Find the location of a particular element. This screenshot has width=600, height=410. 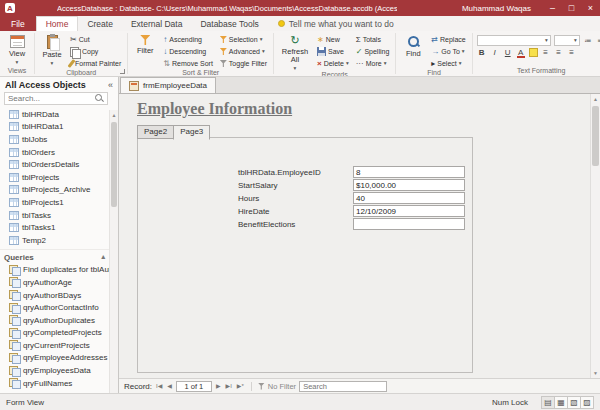

new-record-ribbon-button: ∗ New is located at coordinates (333, 40).